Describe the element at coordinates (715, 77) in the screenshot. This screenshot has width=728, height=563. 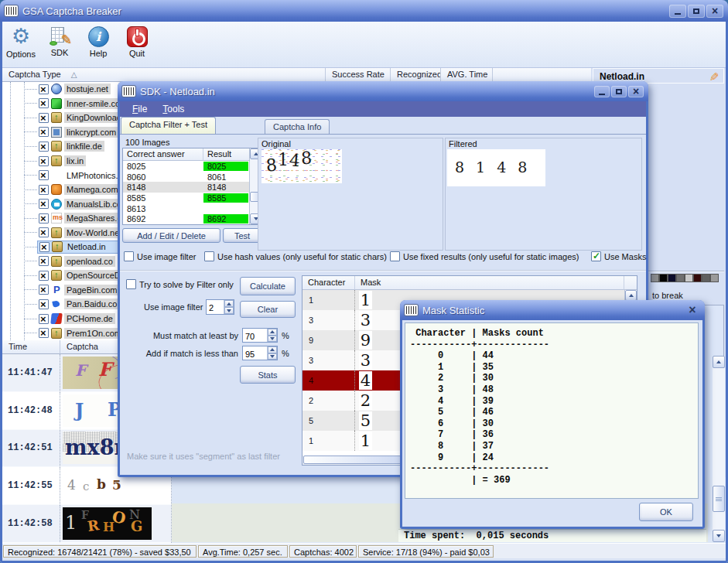
I see `edit-pencil-icon: ✎` at that location.